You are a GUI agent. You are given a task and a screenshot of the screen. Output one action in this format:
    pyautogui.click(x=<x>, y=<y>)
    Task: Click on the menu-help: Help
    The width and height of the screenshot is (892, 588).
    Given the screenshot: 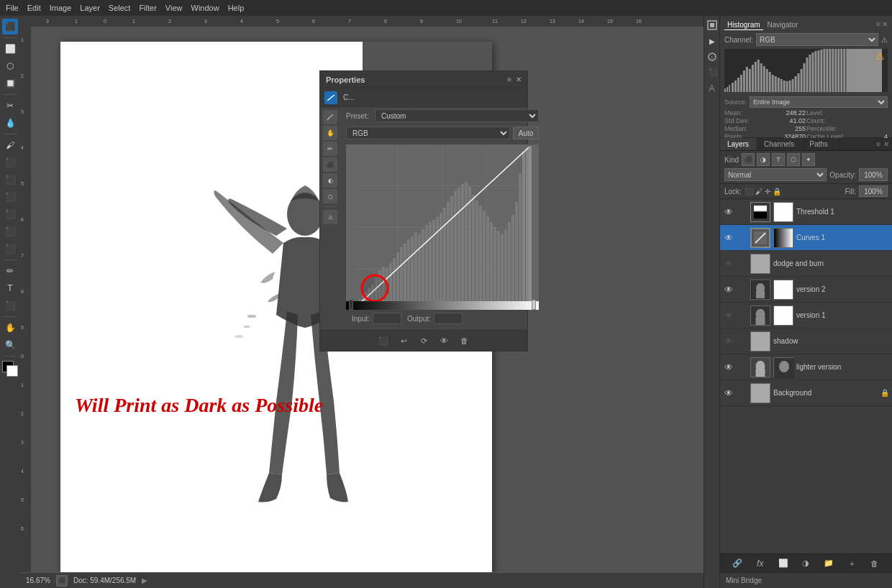 What is the action you would take?
    pyautogui.click(x=236, y=8)
    